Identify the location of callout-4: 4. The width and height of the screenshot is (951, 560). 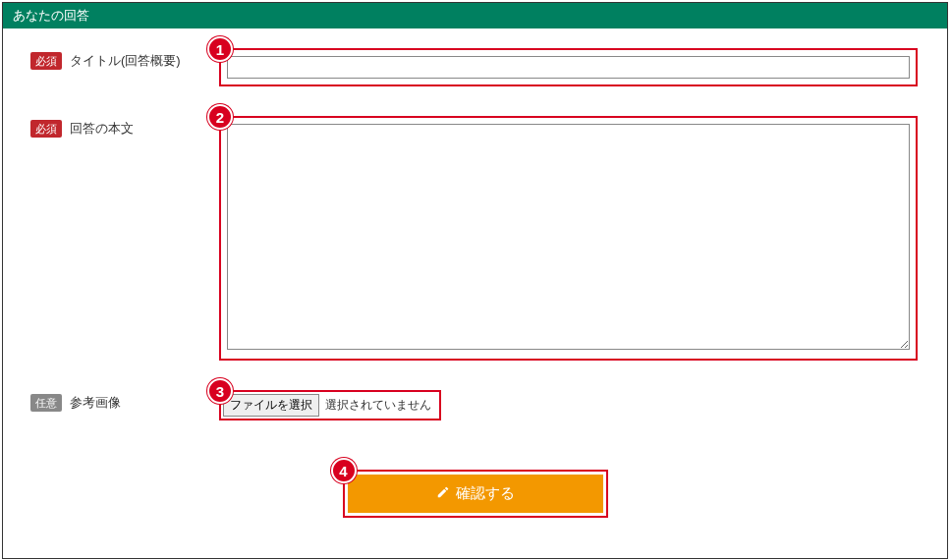
(344, 471).